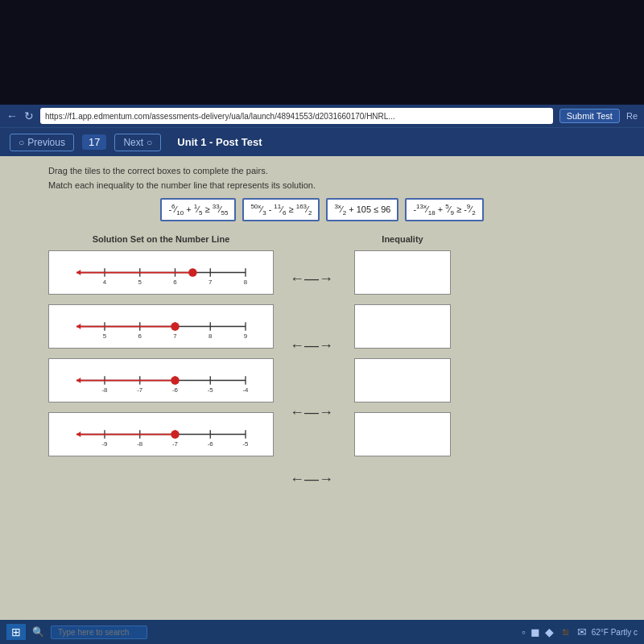 Image resolution: width=644 pixels, height=644 pixels. I want to click on browser-chrome: ← ↻ https://f1.app.edmentum.com/assessme…, so click(322, 116).